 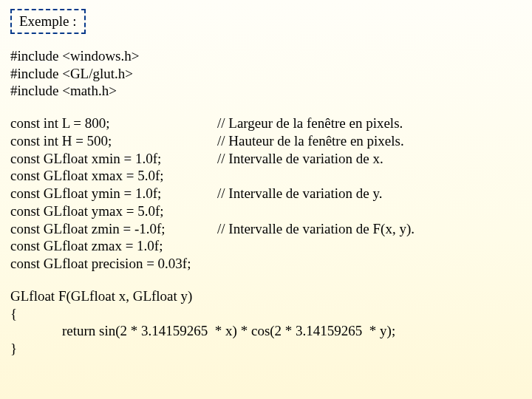 I want to click on const-line: const GLfloat ymax = 5.0f;, so click(x=266, y=211).